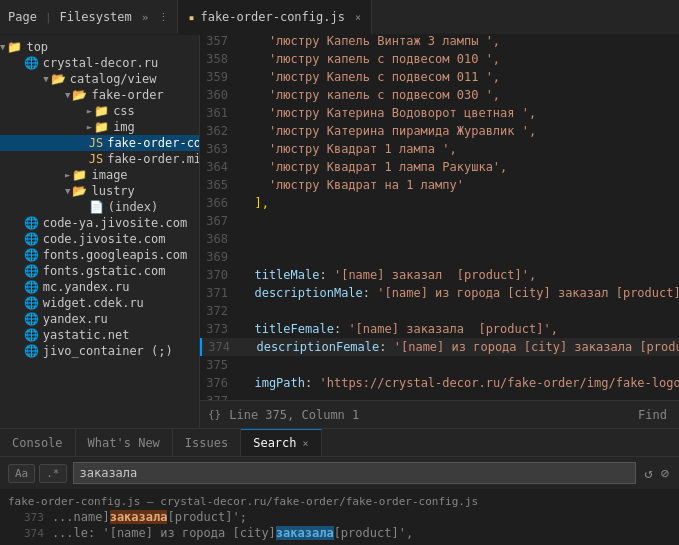  Describe the element at coordinates (100, 47) in the screenshot. I see `tree-item-top: ▼📁top` at that location.